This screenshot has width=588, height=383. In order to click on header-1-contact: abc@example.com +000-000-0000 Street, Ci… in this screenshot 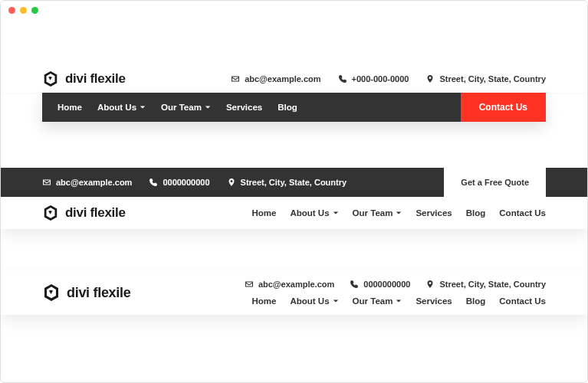, I will do `click(388, 79)`.